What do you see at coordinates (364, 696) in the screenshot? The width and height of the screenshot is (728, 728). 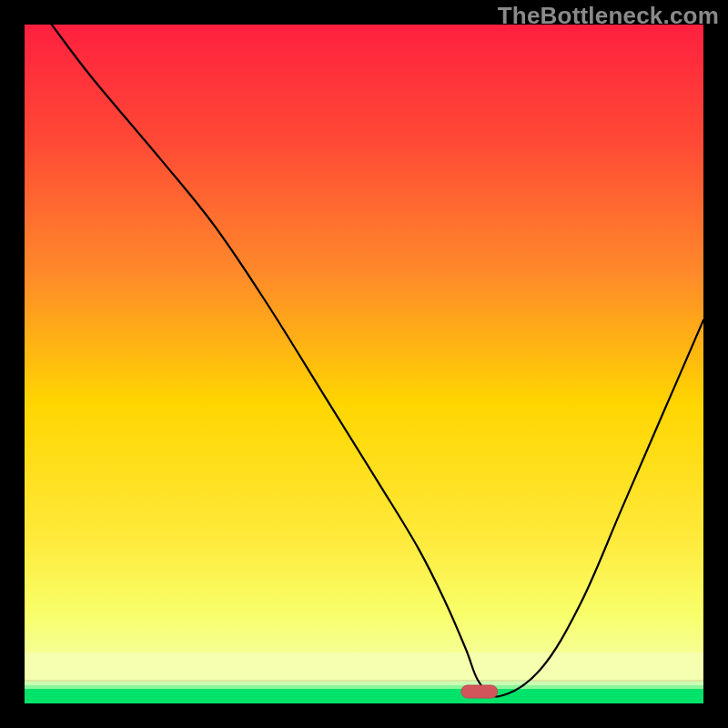 I see `green-band` at bounding box center [364, 696].